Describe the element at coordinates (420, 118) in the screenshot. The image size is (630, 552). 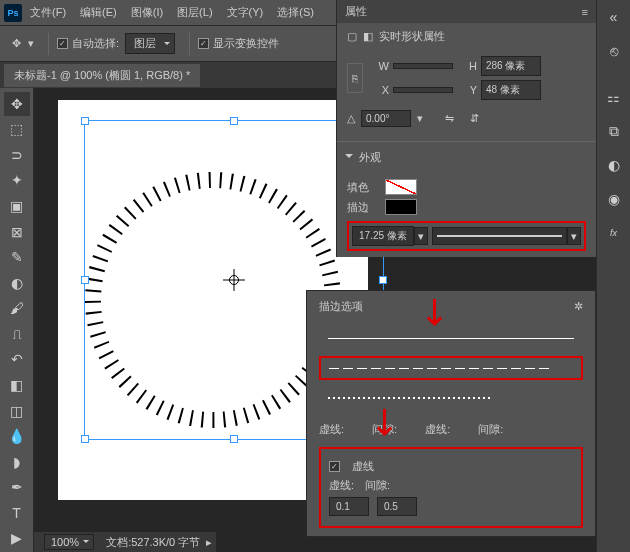
I see `angle-dd: ▾` at that location.